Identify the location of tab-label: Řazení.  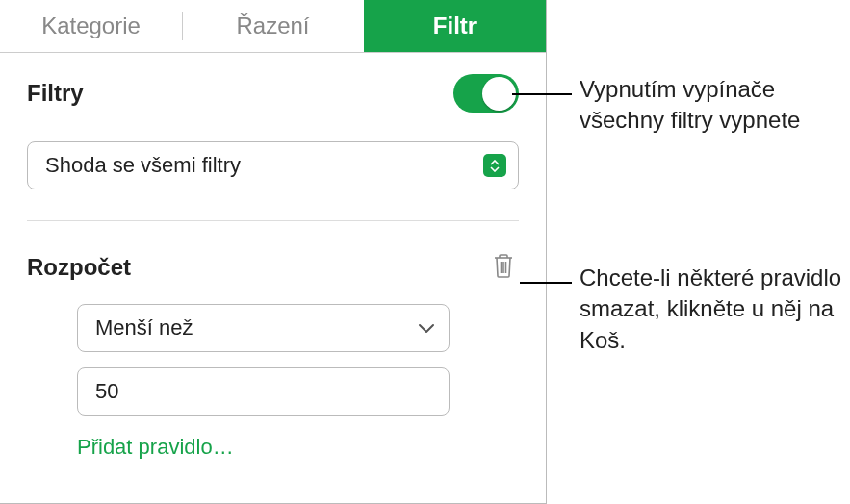
(272, 26).